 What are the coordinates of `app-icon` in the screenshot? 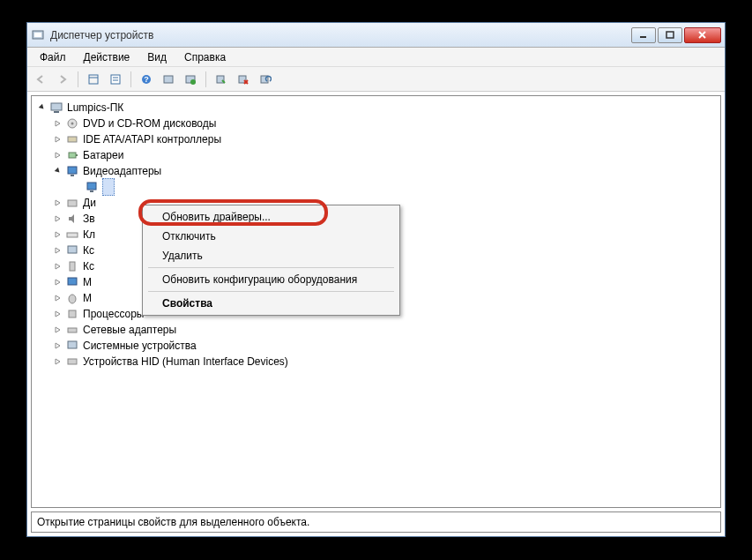 It's located at (38, 35).